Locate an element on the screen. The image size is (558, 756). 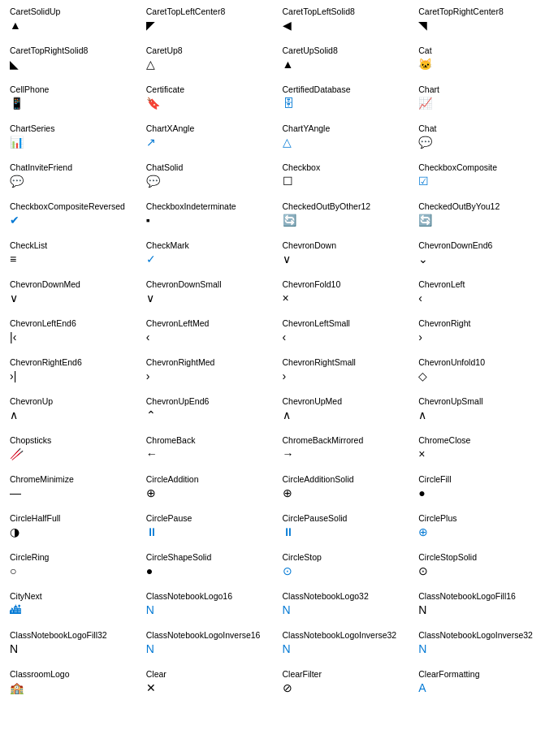
icon-symbol: › is located at coordinates (284, 376).